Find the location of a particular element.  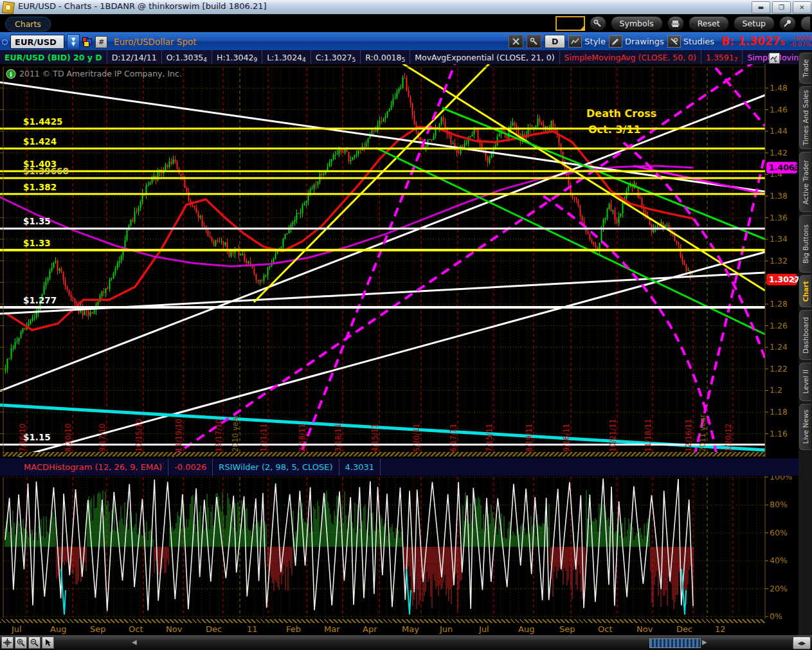

svg-text: 12/17/10 is located at coordinates (219, 435).